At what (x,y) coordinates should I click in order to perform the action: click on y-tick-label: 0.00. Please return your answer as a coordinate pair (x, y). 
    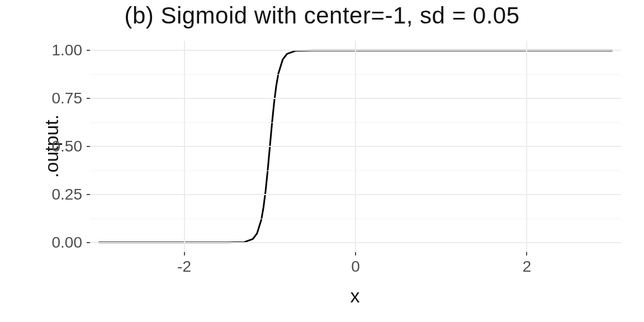
    Looking at the image, I should click on (72, 243).